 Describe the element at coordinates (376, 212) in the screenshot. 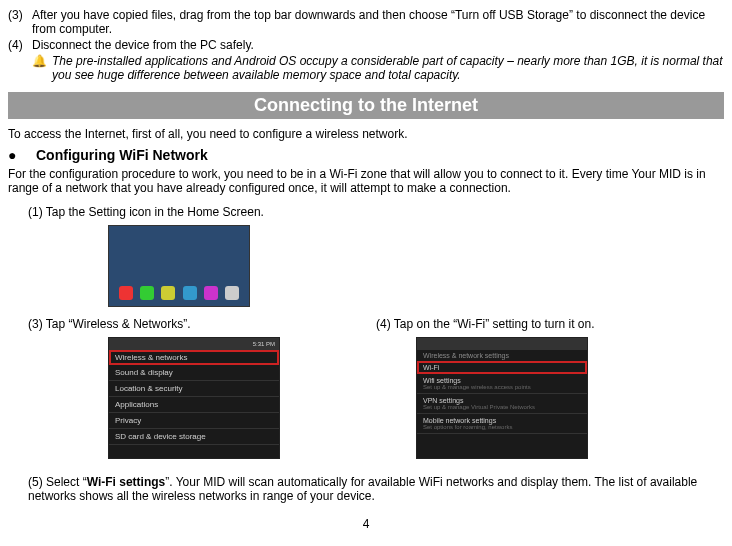

I see `step-1: (1) Tap the Setting icon in the Home Scr…` at that location.